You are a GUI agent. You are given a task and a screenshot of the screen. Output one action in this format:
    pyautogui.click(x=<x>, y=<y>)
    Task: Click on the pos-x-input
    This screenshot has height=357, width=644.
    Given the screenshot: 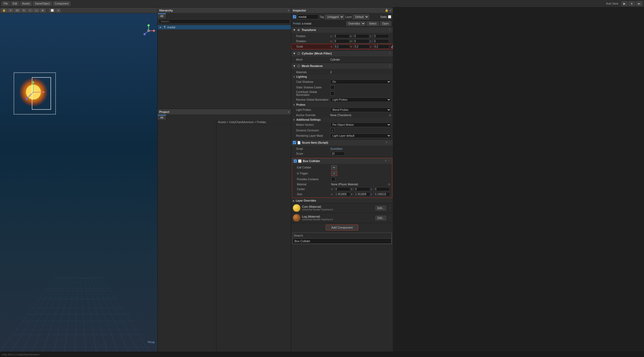 What is the action you would take?
    pyautogui.click(x=342, y=36)
    